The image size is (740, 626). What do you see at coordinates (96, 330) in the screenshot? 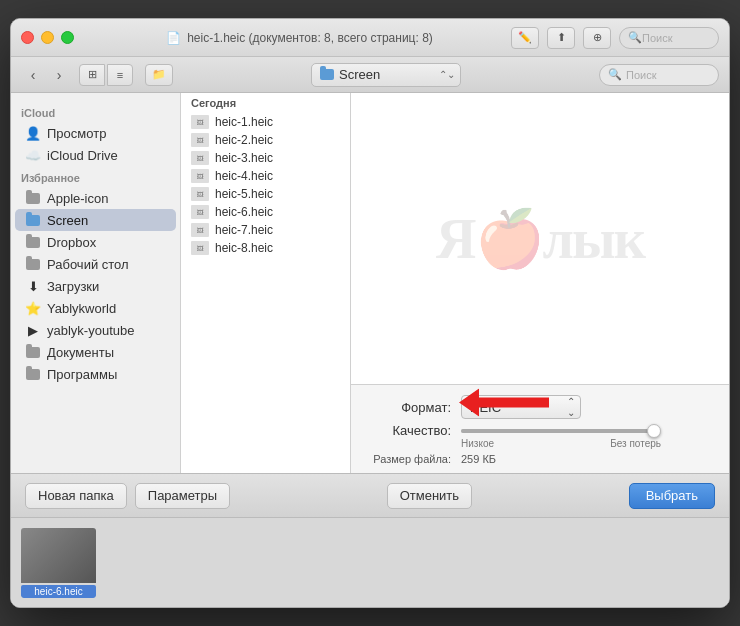
I see `sidebar-item-youtube: ▶ yablyk-youtube` at bounding box center [96, 330].